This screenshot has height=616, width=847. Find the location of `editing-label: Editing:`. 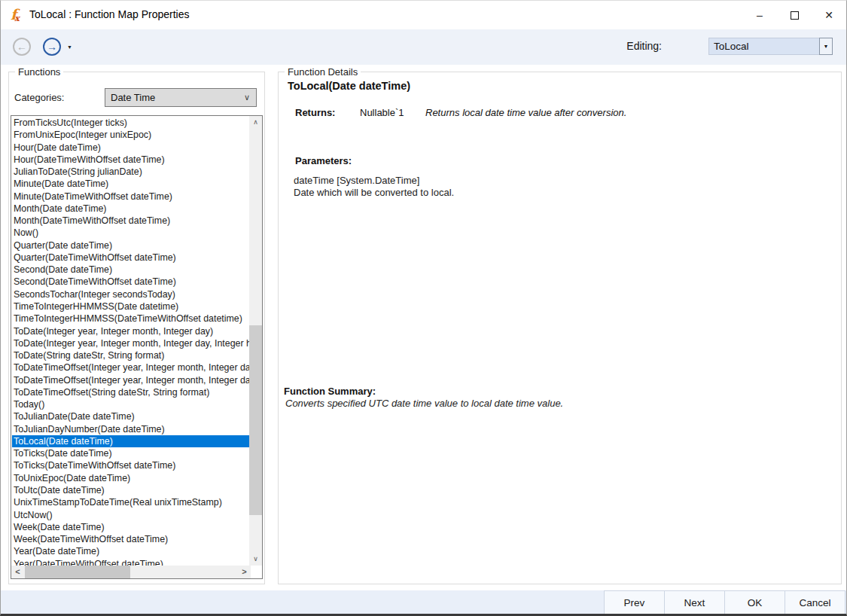

editing-label: Editing: is located at coordinates (644, 46).